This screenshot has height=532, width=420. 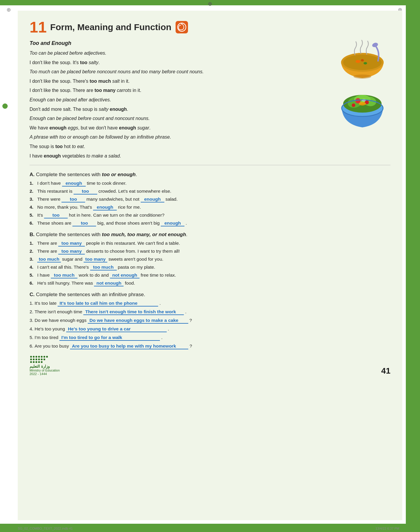 What do you see at coordinates (90, 294) in the screenshot?
I see `exercise-c-instruction: Complete the sentences with an infinitiv…` at bounding box center [90, 294].